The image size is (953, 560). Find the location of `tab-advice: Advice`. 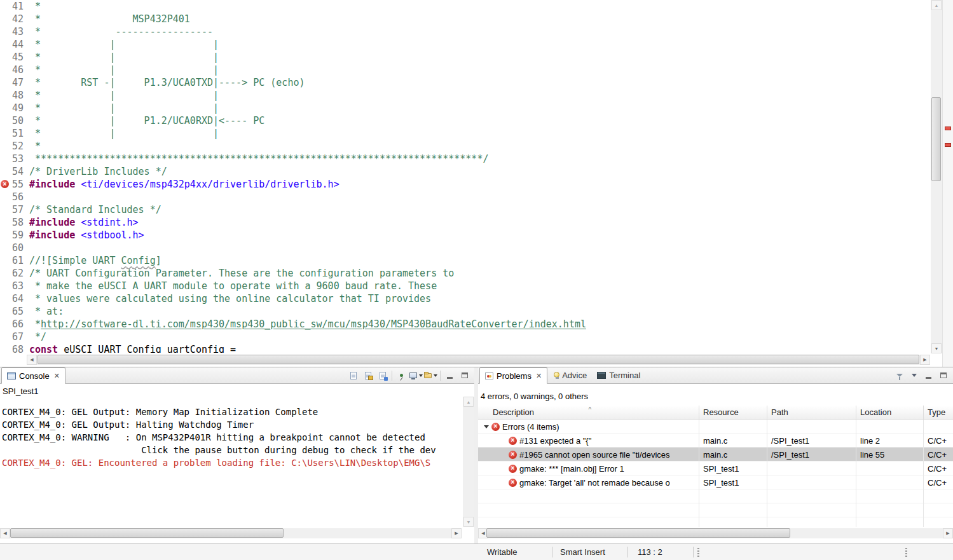

tab-advice: Advice is located at coordinates (570, 375).